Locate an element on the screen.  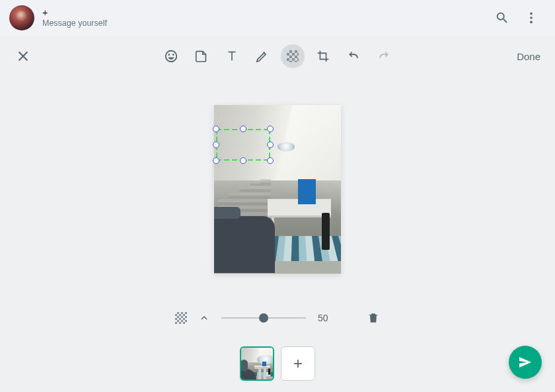
send-icon is located at coordinates (525, 362).